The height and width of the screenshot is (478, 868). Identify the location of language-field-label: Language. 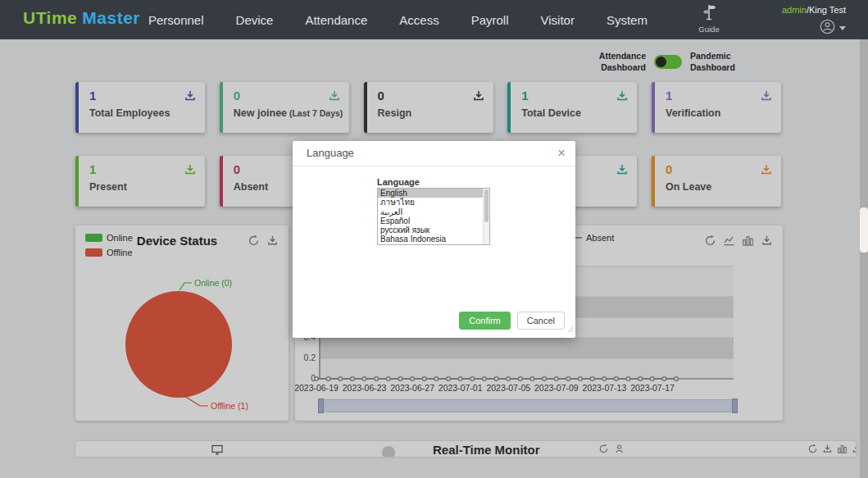
(398, 182).